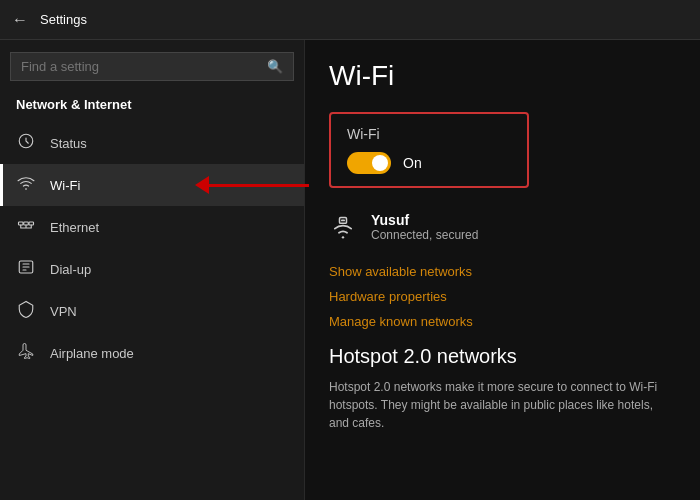 The image size is (700, 500). What do you see at coordinates (424, 235) in the screenshot?
I see `network-status: Connected, secured` at bounding box center [424, 235].